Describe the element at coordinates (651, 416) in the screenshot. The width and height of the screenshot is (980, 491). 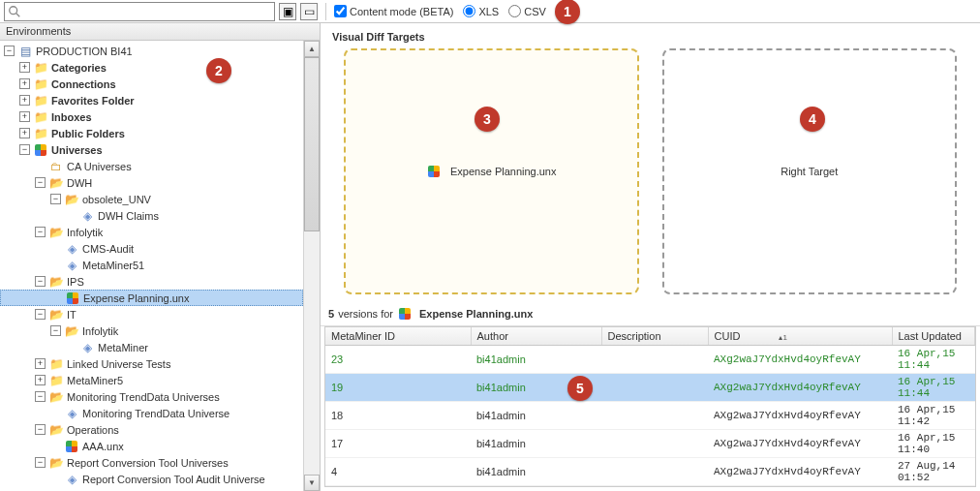
I see `table-row: 18bi41adminAXg2waJ7YdxHvd4oyRfevAY16 Apr…` at that location.